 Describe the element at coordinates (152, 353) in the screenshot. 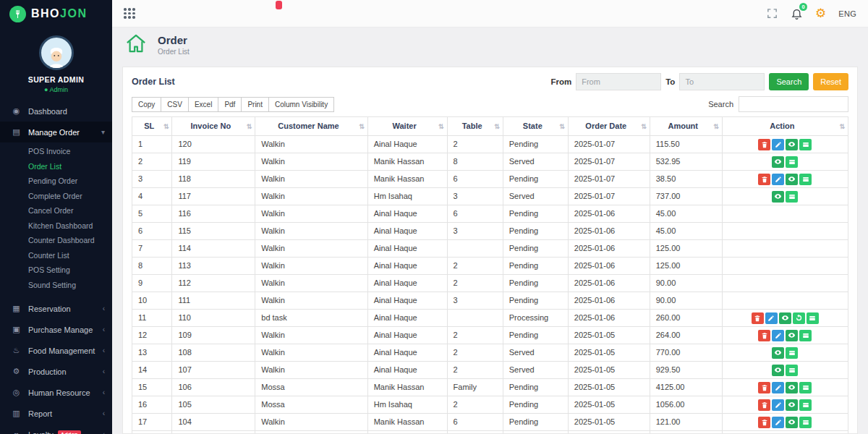

I see `cell-sl: 13` at that location.